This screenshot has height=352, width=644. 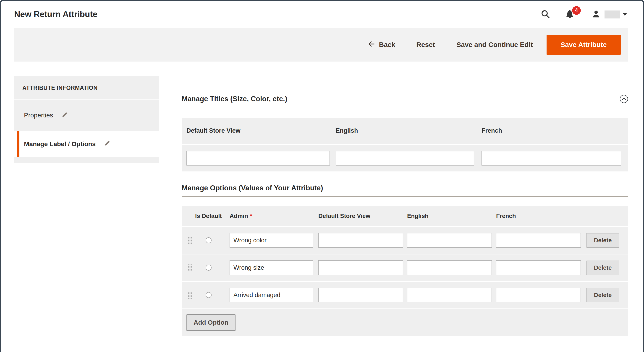 What do you see at coordinates (506, 216) in the screenshot?
I see `options-column-french: French` at bounding box center [506, 216].